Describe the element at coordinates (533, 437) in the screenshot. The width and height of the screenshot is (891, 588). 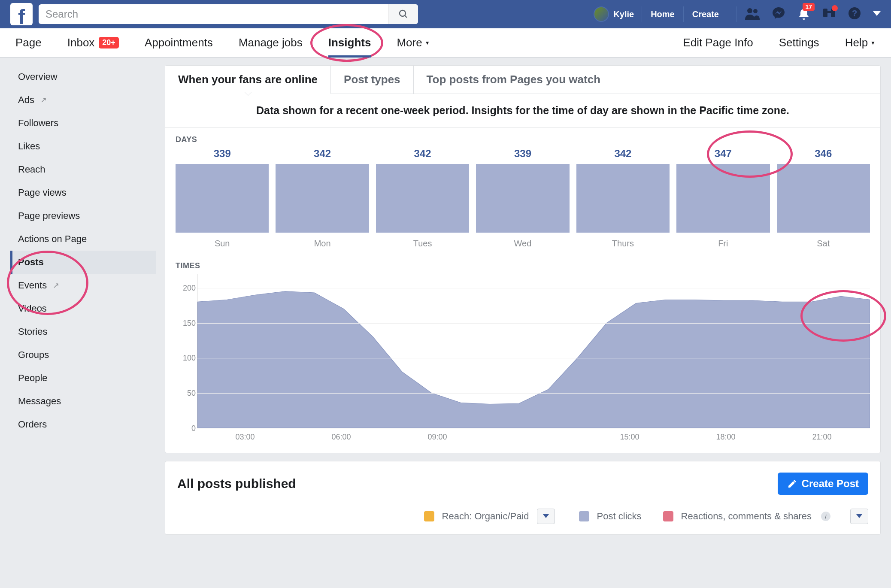
I see `x-label` at that location.